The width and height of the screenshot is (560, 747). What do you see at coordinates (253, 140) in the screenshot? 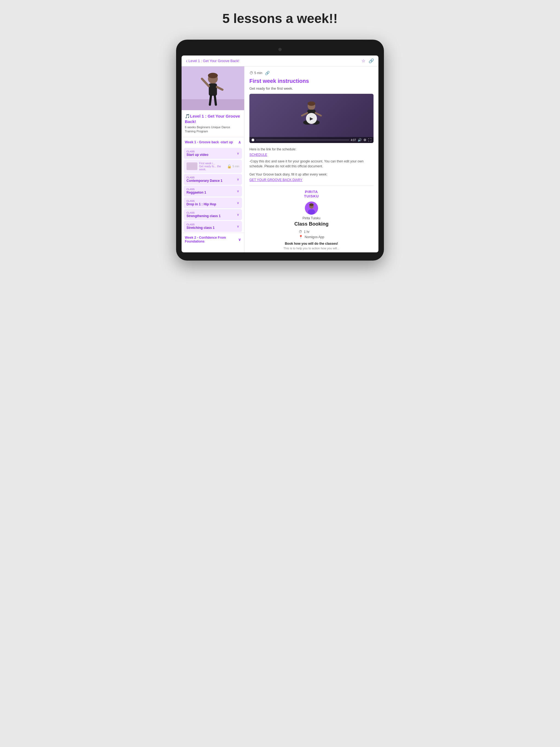
I see `progress-dot` at bounding box center [253, 140].